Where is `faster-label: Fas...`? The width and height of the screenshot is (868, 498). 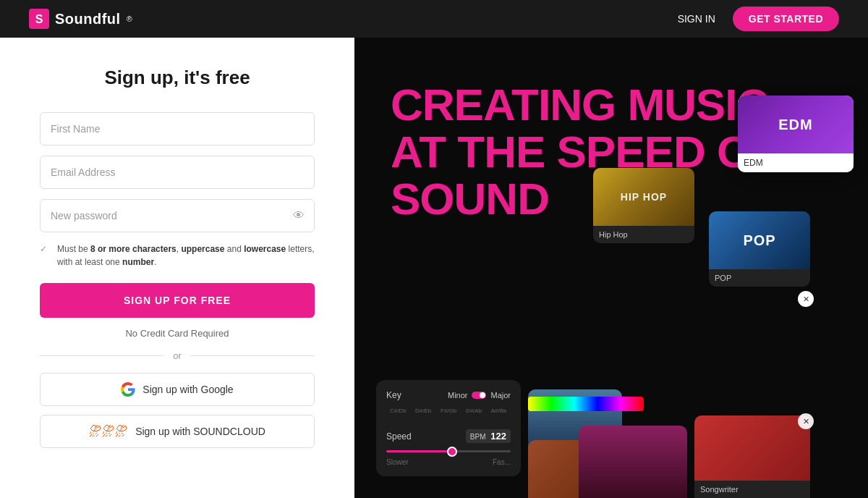 faster-label: Fas... is located at coordinates (502, 462).